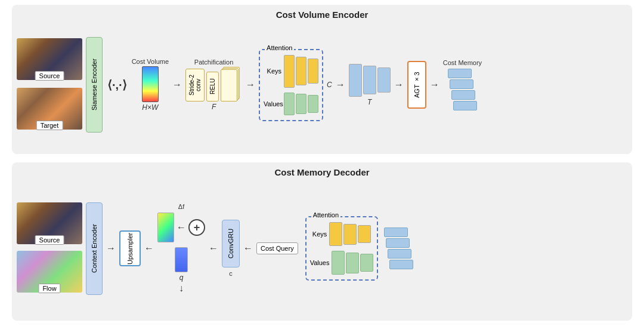  Describe the element at coordinates (329, 85) in the screenshot. I see `c-label-top: C` at that location.